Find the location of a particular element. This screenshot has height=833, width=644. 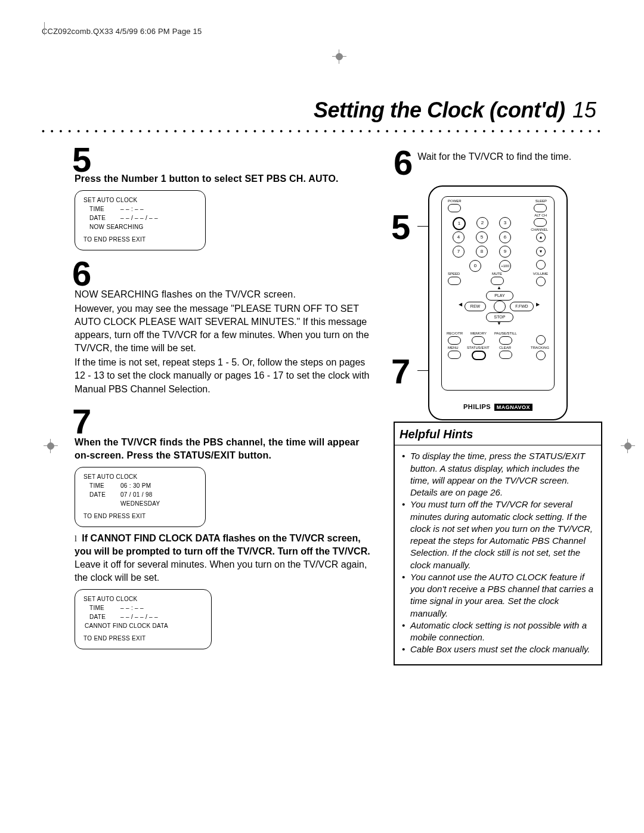

btn-ch-down: ▼ is located at coordinates (541, 252).